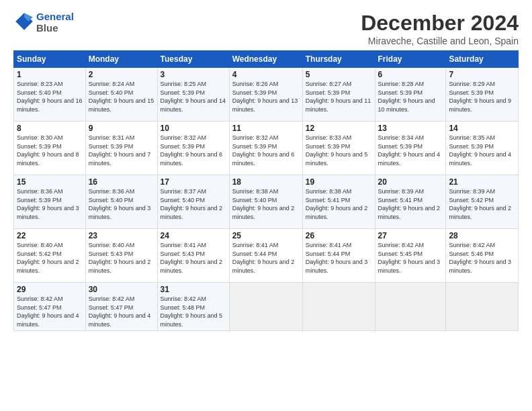 The height and width of the screenshot is (411, 532). I want to click on calendar-cell: 5Sunrise: 8:27 AM Sunset: 5:39 PM Daylig…, so click(339, 95).